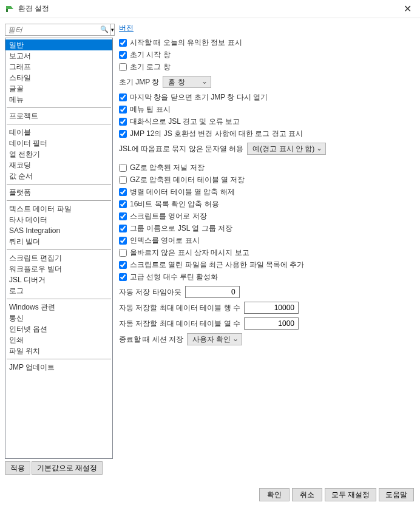 This screenshot has height=505, width=420. Describe the element at coordinates (59, 269) in the screenshot. I see `category-item: 워크플로우 빌더` at that location.